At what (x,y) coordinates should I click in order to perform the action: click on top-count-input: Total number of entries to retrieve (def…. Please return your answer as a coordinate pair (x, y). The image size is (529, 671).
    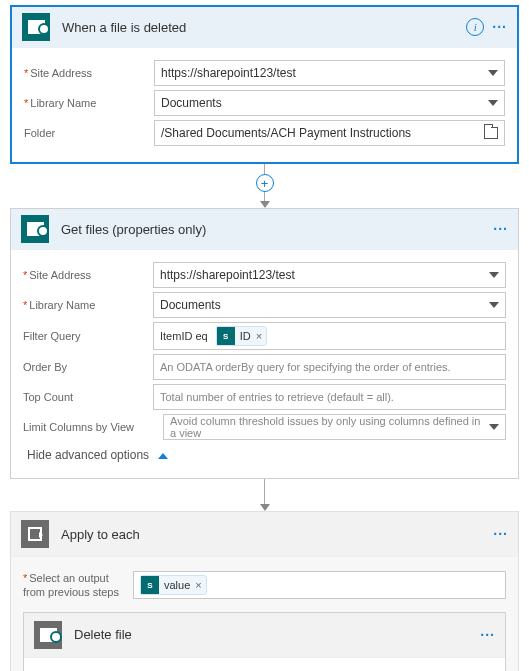
    Looking at the image, I should click on (330, 397).